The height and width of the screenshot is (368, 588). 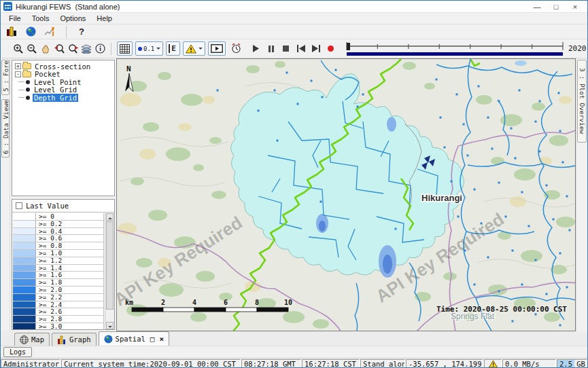 I want to click on tab-data-viewer: 6 : Data Viewer, so click(x=5, y=128).